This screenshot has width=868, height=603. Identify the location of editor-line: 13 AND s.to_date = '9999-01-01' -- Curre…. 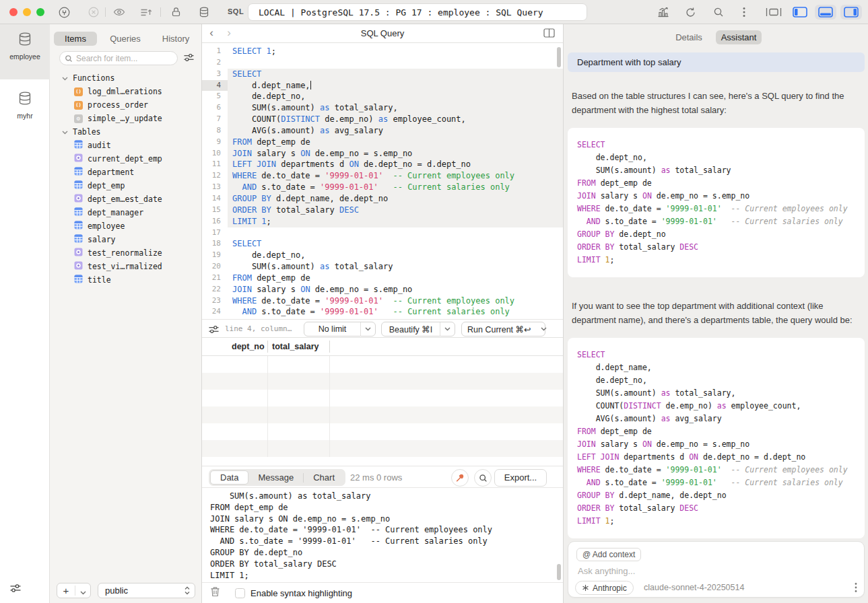
(382, 187).